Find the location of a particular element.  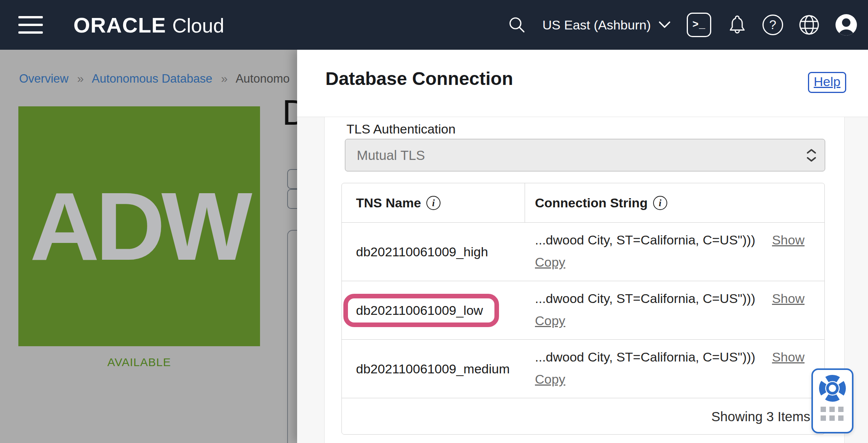

tls-authentication-label: TLS Authentication is located at coordinates (401, 129).